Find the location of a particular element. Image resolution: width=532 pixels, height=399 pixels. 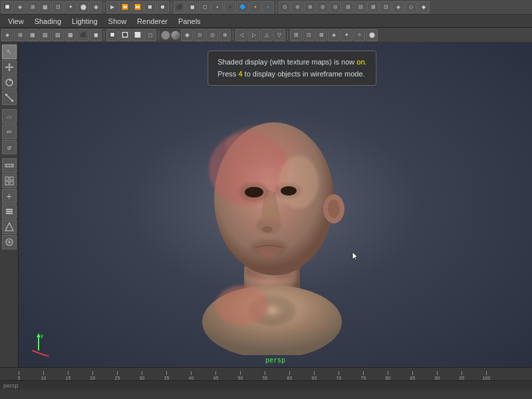

toolbar2-icon: ◼ is located at coordinates (96, 35).